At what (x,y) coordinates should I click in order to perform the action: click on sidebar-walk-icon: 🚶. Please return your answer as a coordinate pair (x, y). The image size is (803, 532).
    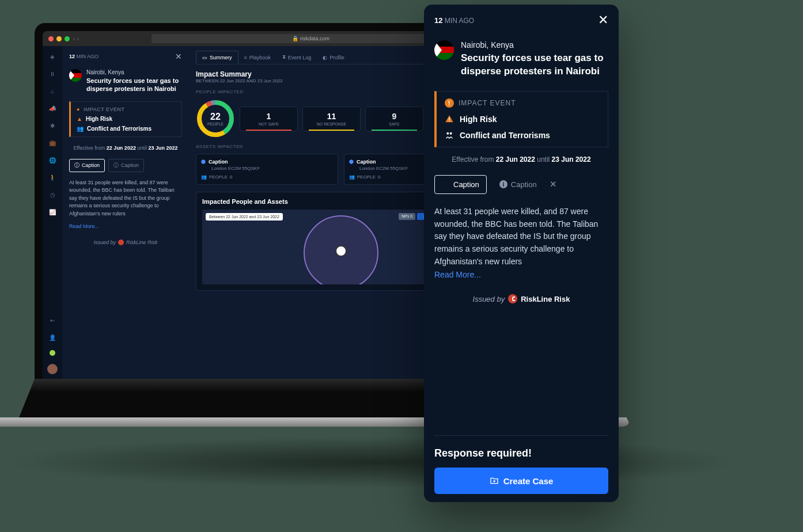
    Looking at the image, I should click on (52, 177).